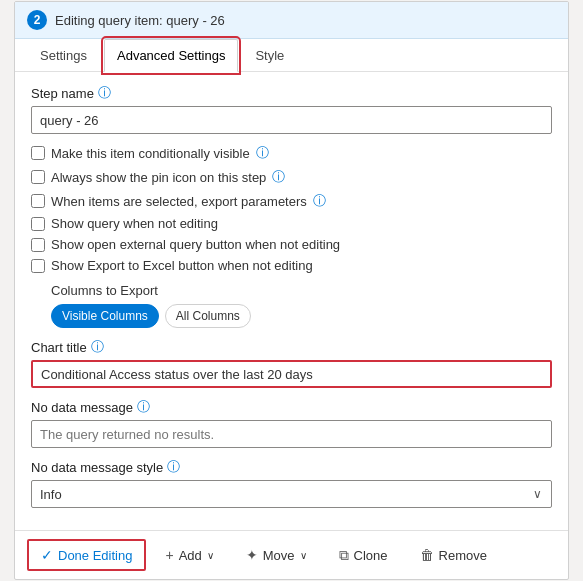 This screenshot has height=581, width=583. What do you see at coordinates (292, 177) in the screenshot?
I see `checkbox-row-2: Always show the pin icon on this step ⓘ` at bounding box center [292, 177].